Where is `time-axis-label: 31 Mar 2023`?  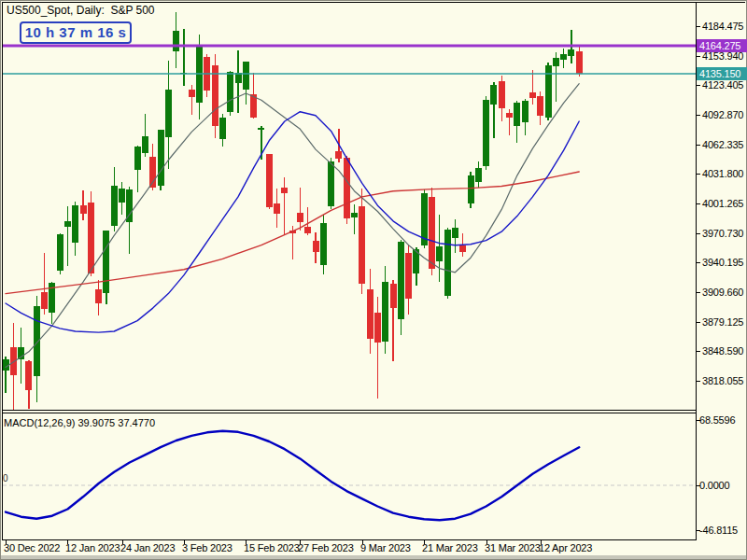
time-axis-label: 31 Mar 2023 is located at coordinates (513, 548).